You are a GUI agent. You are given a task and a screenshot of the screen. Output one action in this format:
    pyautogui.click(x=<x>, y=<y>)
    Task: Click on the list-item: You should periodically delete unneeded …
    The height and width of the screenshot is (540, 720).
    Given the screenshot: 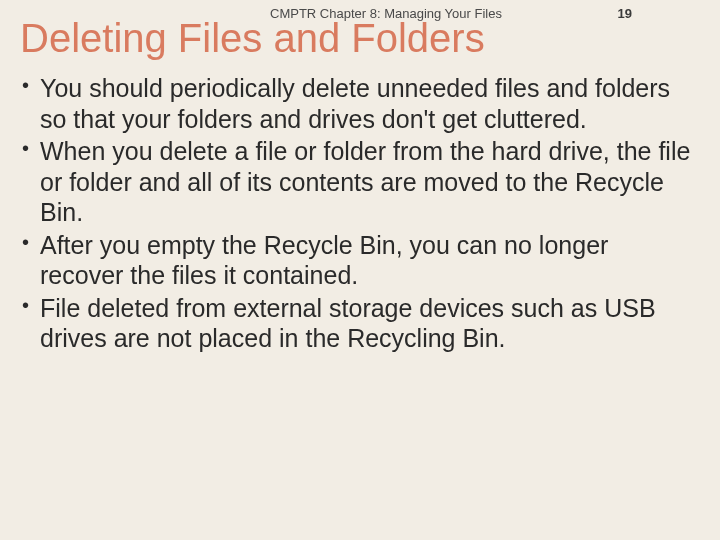 What is the action you would take?
    pyautogui.click(x=360, y=104)
    